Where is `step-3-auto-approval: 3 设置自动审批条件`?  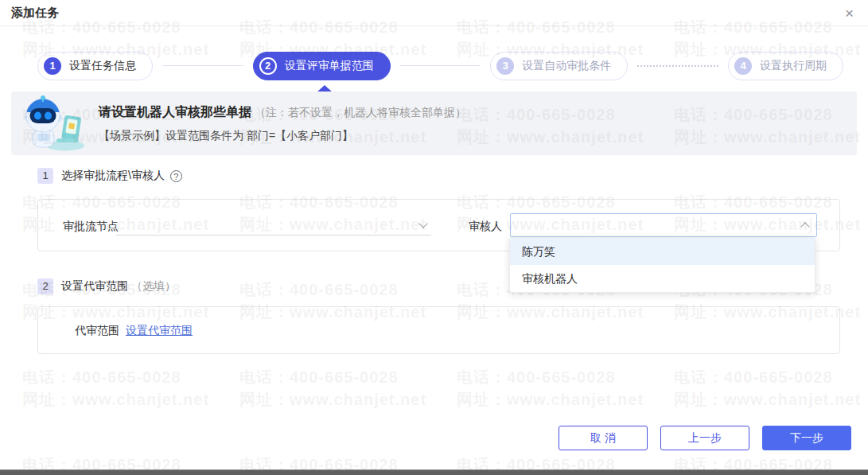
step-3-auto-approval: 3 设置自动审批条件 is located at coordinates (559, 66).